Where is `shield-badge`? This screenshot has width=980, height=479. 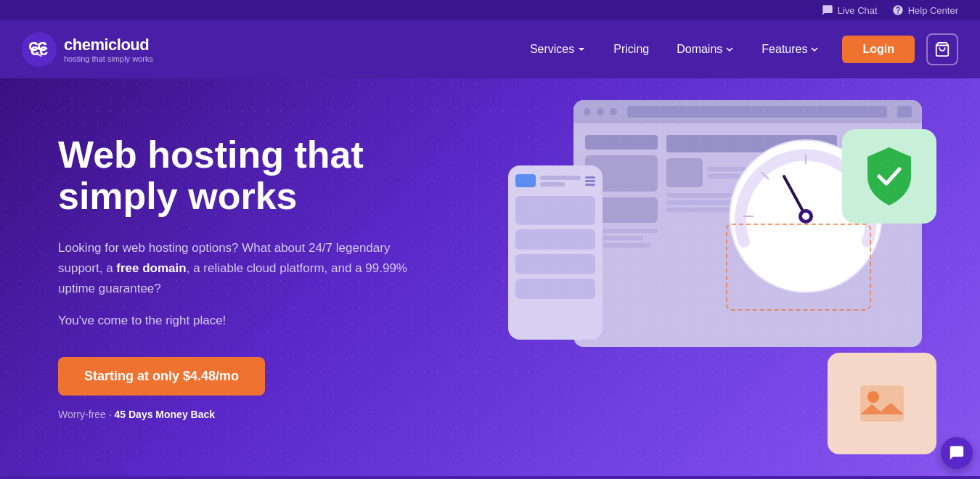 shield-badge is located at coordinates (889, 176).